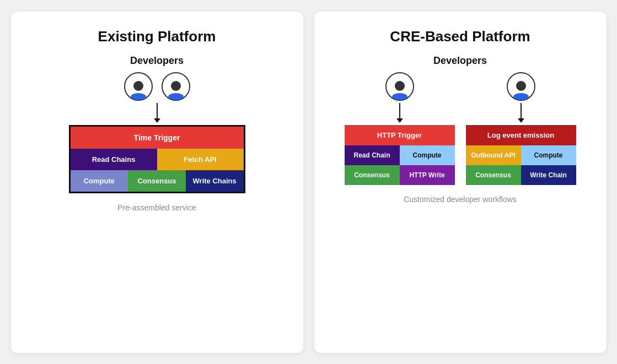 This screenshot has width=617, height=364. Describe the element at coordinates (99, 181) in the screenshot. I see `compute-block: Compute` at that location.